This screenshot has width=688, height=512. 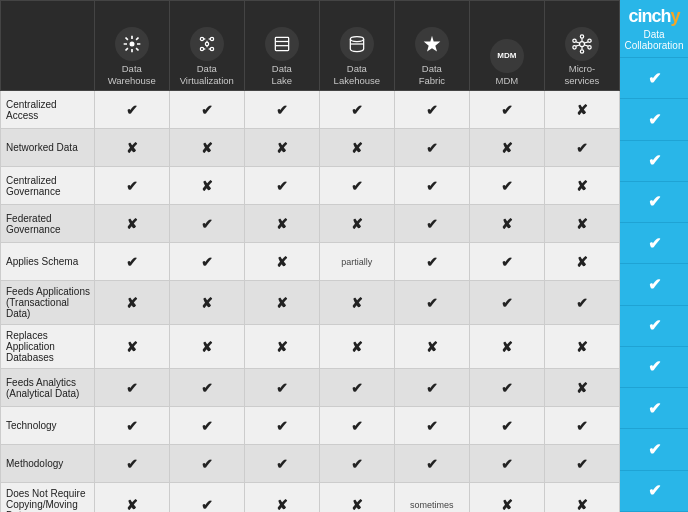 What do you see at coordinates (356, 110) in the screenshot?
I see `cell-r0-c3: ✔` at bounding box center [356, 110].